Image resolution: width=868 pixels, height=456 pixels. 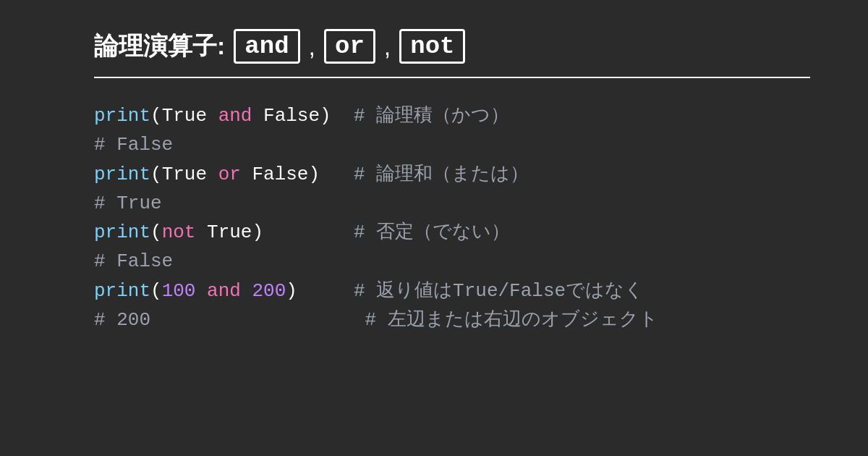 I want to click on page-header: 論理演算子: and , or , not, so click(x=452, y=46).